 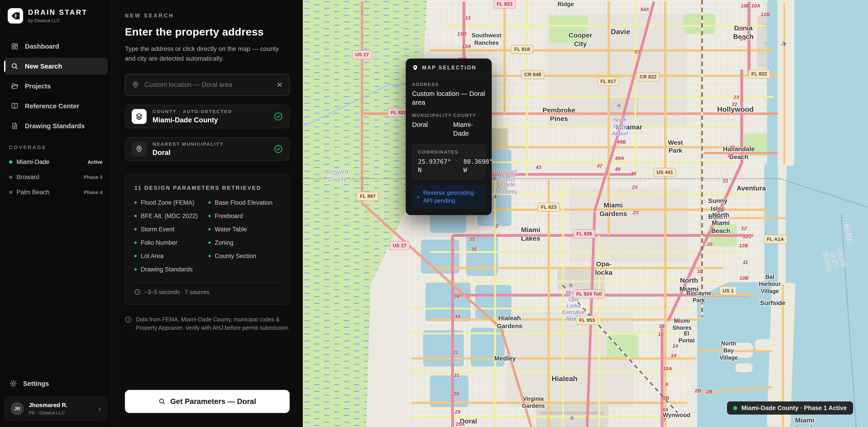 What do you see at coordinates (666, 385) in the screenshot?
I see `exit-number: 9` at bounding box center [666, 385].